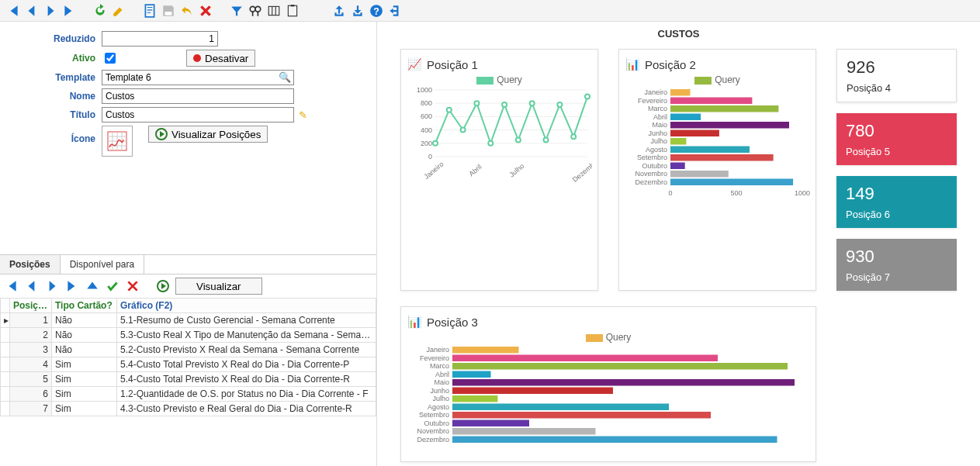  Describe the element at coordinates (717, 80) in the screenshot. I see `pos2-legend: Query` at that location.